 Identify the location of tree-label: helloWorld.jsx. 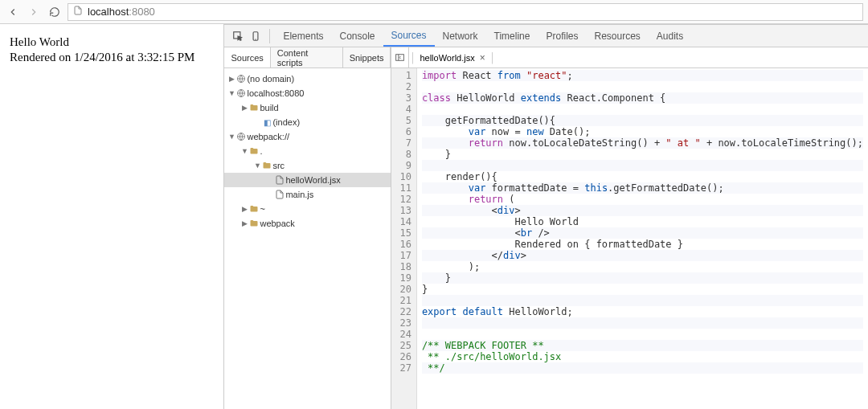
(313, 180).